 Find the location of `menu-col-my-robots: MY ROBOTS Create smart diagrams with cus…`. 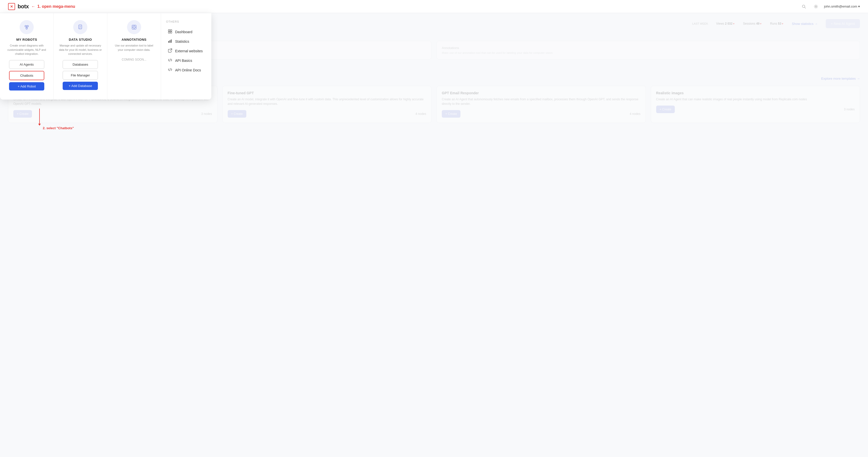

menu-col-my-robots: MY ROBOTS Create smart diagrams with cus… is located at coordinates (27, 57).